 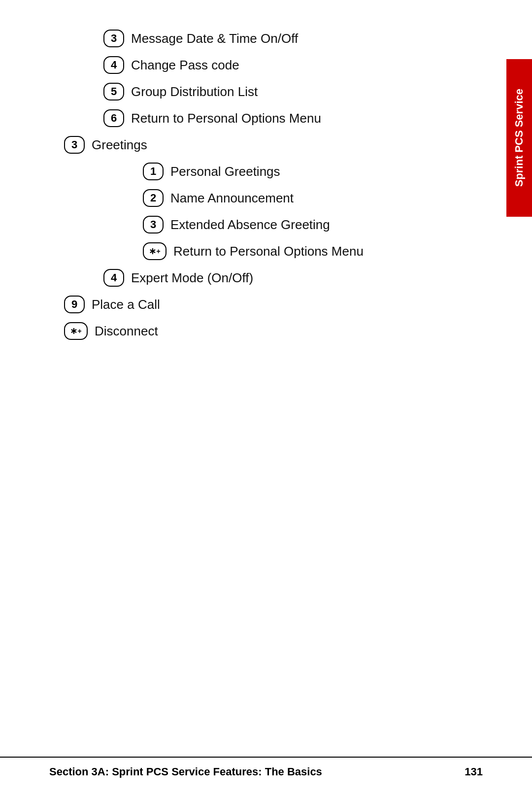 What do you see at coordinates (226, 171) in the screenshot?
I see `menu-label: Personal Greetings` at bounding box center [226, 171].